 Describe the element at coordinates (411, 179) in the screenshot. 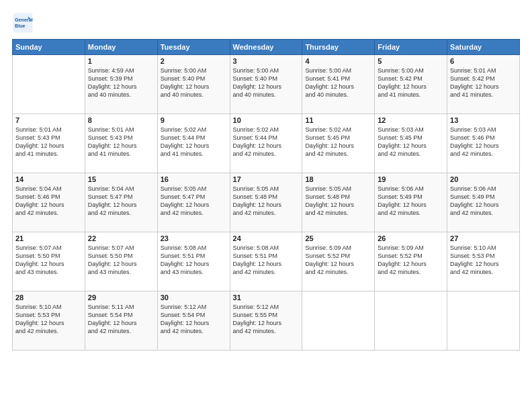

I see `day-number: 19` at that location.